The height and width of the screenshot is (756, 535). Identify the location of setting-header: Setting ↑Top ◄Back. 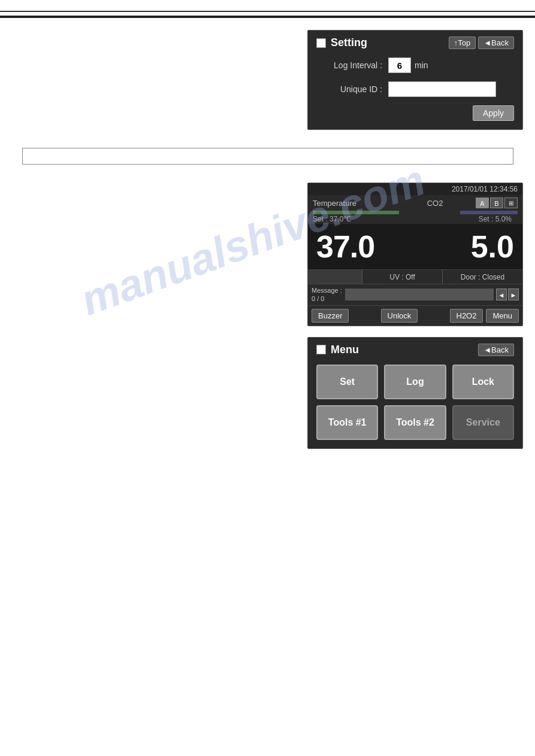
(415, 43).